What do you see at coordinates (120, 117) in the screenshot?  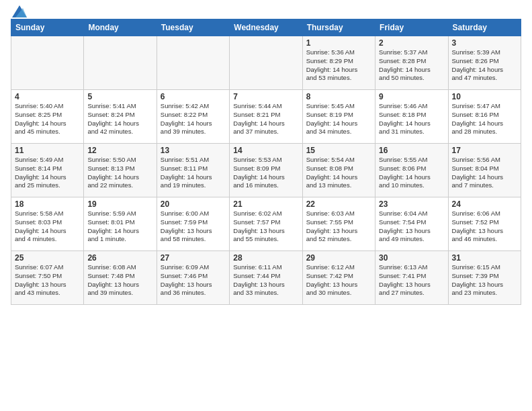 I see `calendar-cell: 5Sunrise: 5:41 AM Sunset: 8:24 PM Daylig…` at bounding box center [120, 117].